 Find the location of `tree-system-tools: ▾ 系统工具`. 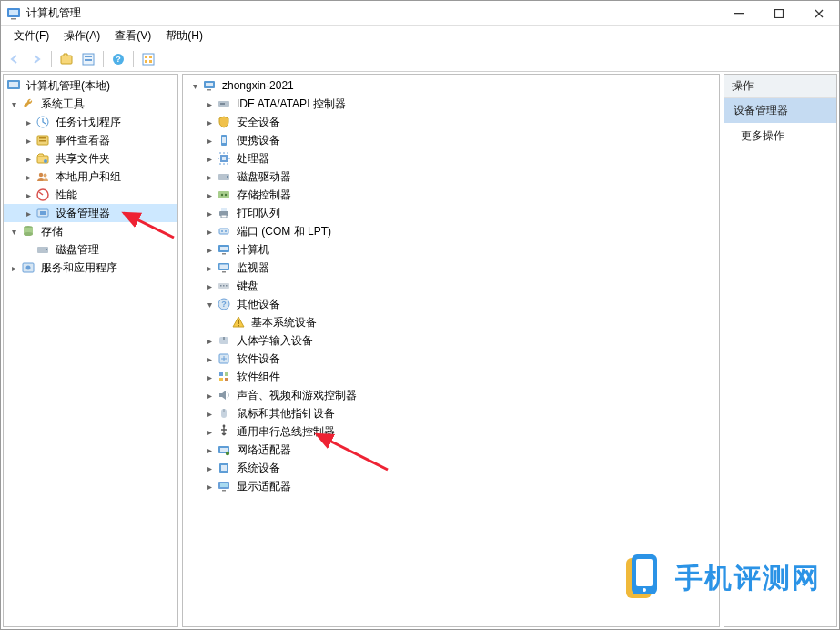

tree-system-tools: ▾ 系统工具 is located at coordinates (91, 104).